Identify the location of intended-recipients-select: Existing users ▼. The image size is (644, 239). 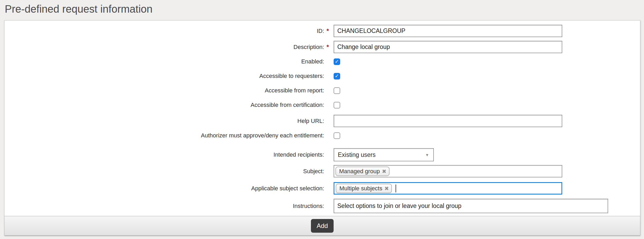
(384, 155).